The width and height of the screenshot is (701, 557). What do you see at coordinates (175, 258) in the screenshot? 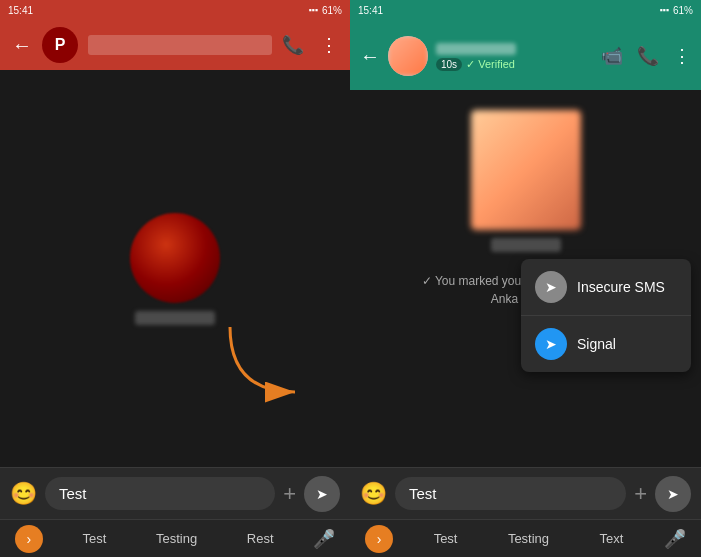
I see `big-avatar-left` at bounding box center [175, 258].